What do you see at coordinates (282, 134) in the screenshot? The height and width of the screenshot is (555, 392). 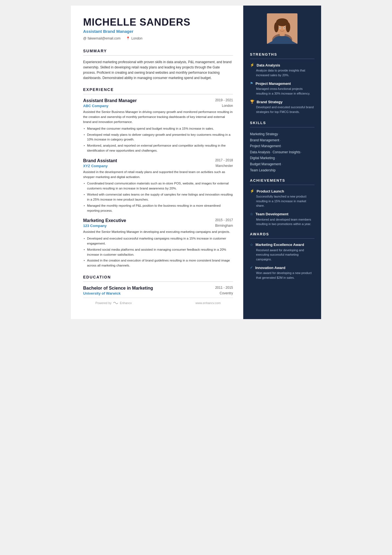 I see `skill-row-1: Marketing Strategy·` at bounding box center [282, 134].